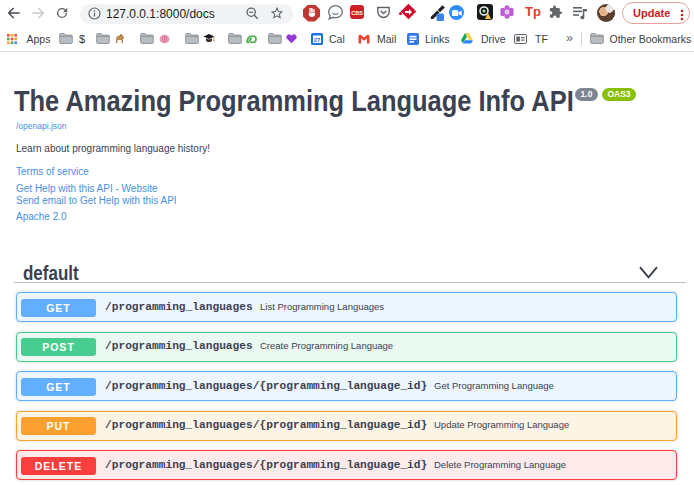 The image size is (694, 485). Describe the element at coordinates (318, 40) in the screenshot. I see `svg-text: 27` at that location.